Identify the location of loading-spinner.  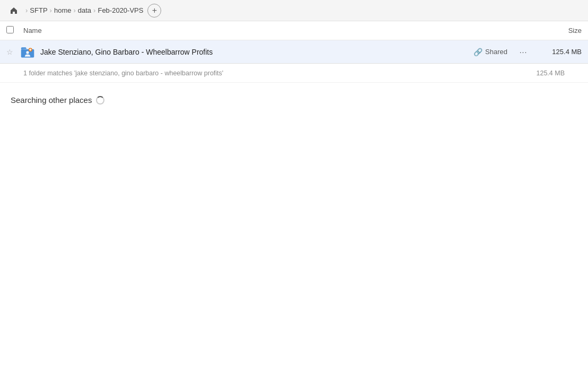
(100, 100).